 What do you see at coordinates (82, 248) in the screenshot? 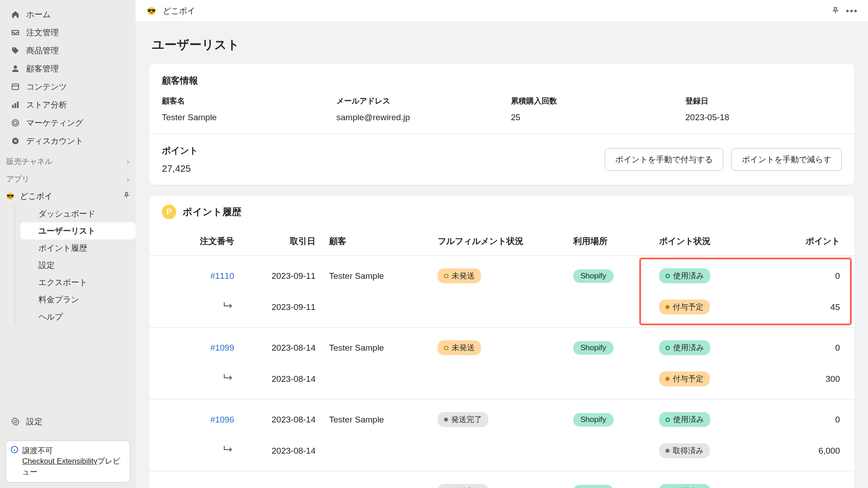
I see `subnav-point-history: ポイント履歴` at bounding box center [82, 248].